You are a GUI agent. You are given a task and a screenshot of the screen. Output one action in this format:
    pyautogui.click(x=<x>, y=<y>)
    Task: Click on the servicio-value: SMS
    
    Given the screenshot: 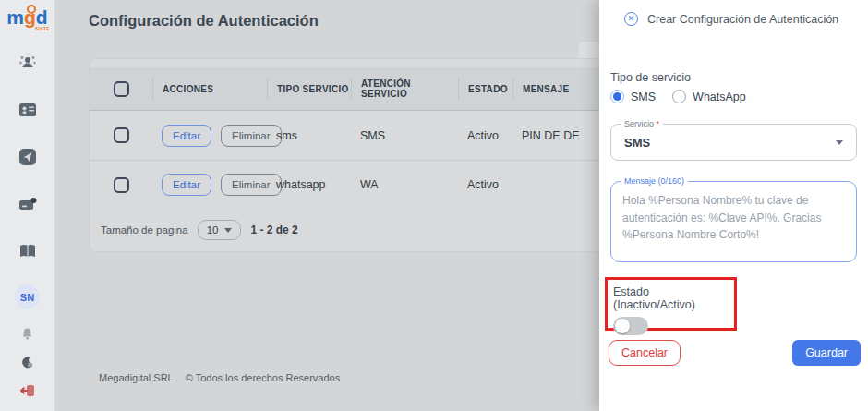 What is the action you would take?
    pyautogui.click(x=637, y=142)
    